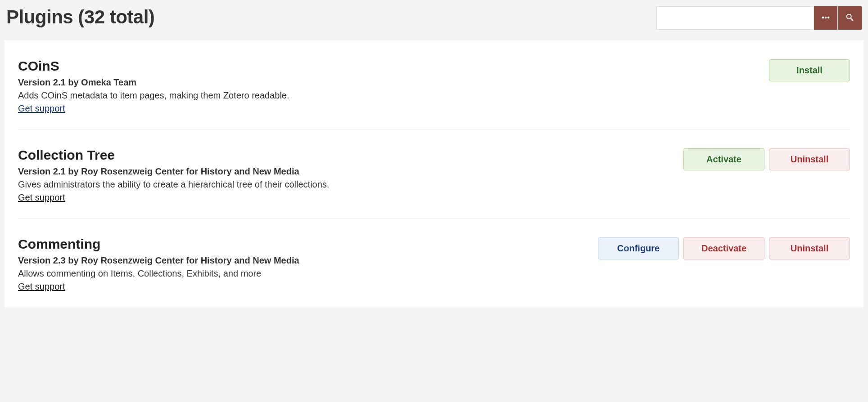 Image resolution: width=868 pixels, height=402 pixels. I want to click on deactivate-button: Deactivate, so click(724, 248).